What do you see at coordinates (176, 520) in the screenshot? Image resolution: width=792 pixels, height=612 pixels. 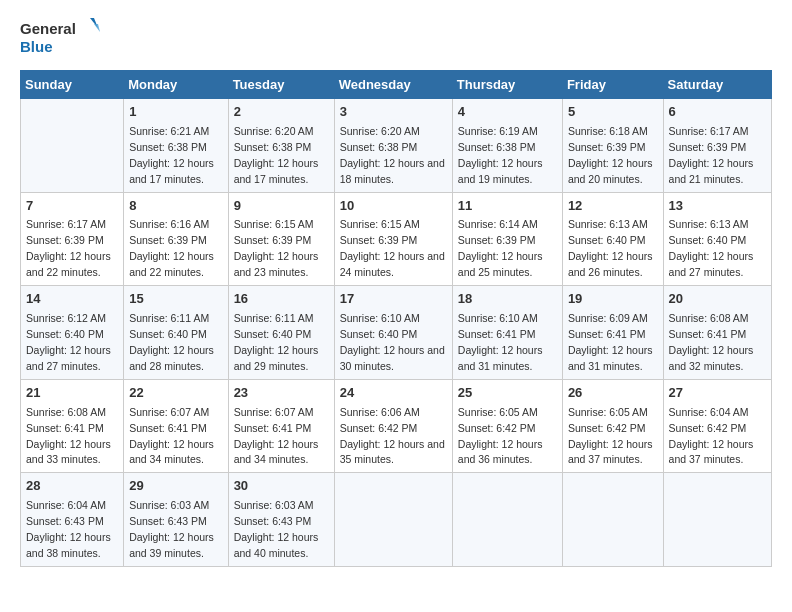 I see `calendar-cell: 29 Sunrise: 6:03 AM Sunset: 6:43 PM Dayl…` at bounding box center [176, 520].